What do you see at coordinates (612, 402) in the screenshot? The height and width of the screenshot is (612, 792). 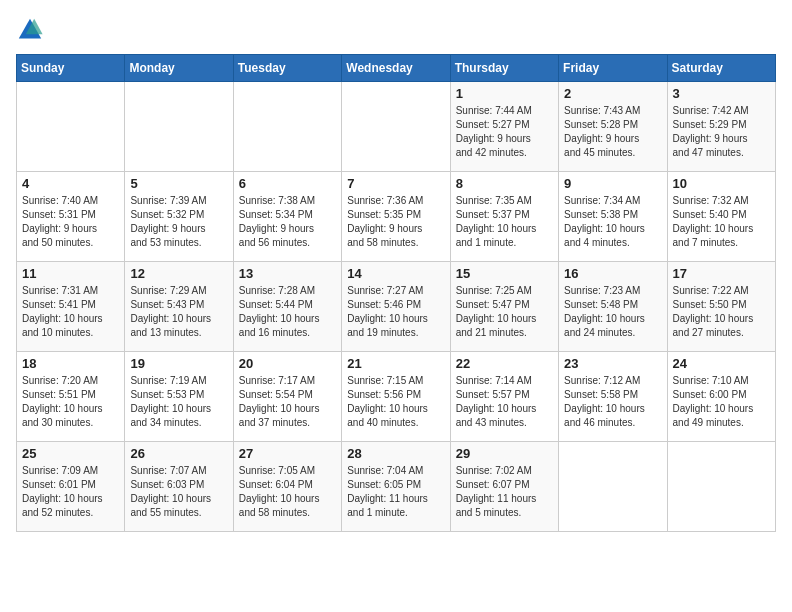 I see `day-info: Sunrise: 7:12 AM Sunset: 5:58 PM Dayligh…` at bounding box center [612, 402].